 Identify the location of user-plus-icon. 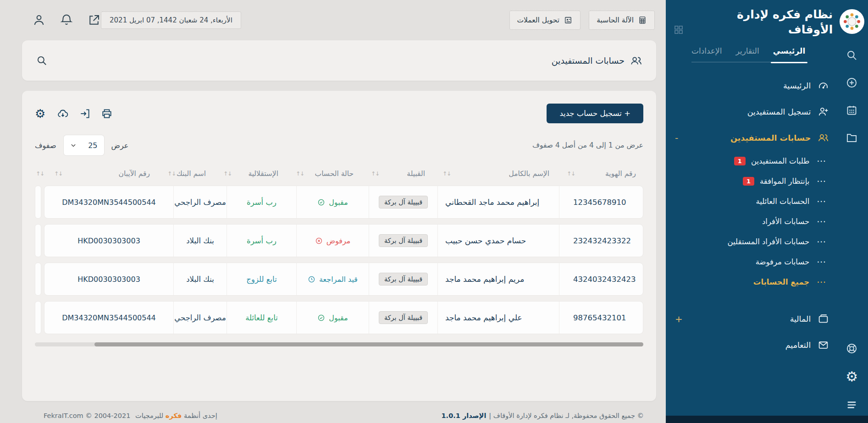
(824, 112).